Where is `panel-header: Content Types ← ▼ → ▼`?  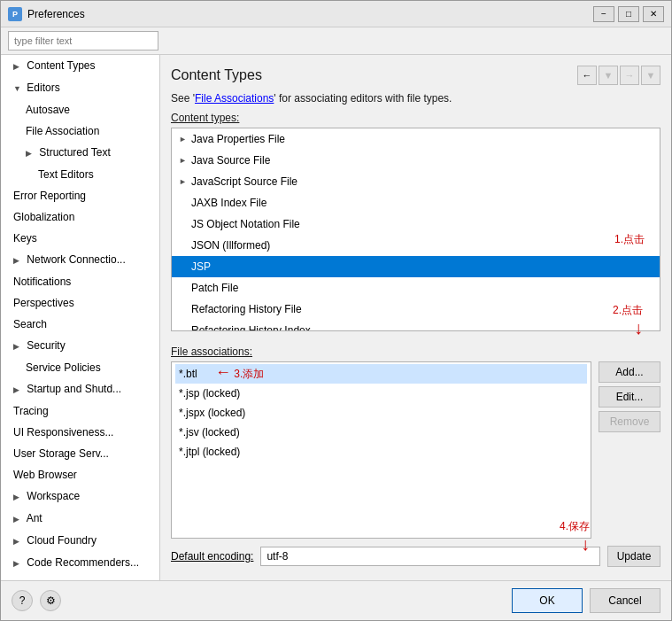
panel-header: Content Types ← ▼ → ▼ is located at coordinates (416, 75).